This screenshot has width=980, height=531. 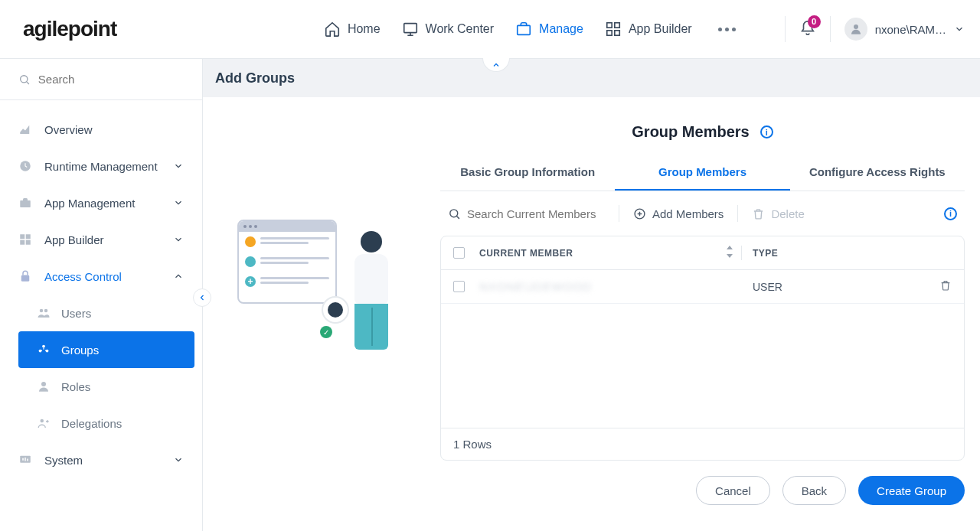 What do you see at coordinates (815, 490) in the screenshot?
I see `back-button: Back` at bounding box center [815, 490].